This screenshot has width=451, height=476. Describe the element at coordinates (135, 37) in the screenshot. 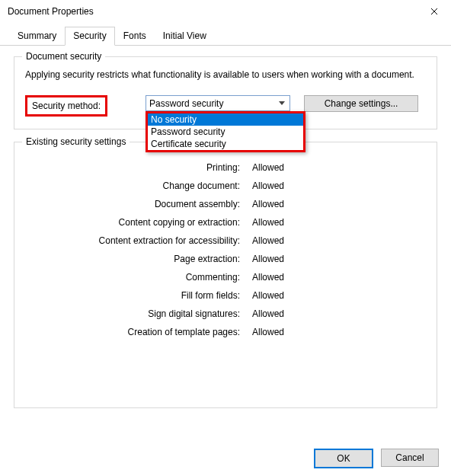

I see `tab-fonts: Fonts` at that location.